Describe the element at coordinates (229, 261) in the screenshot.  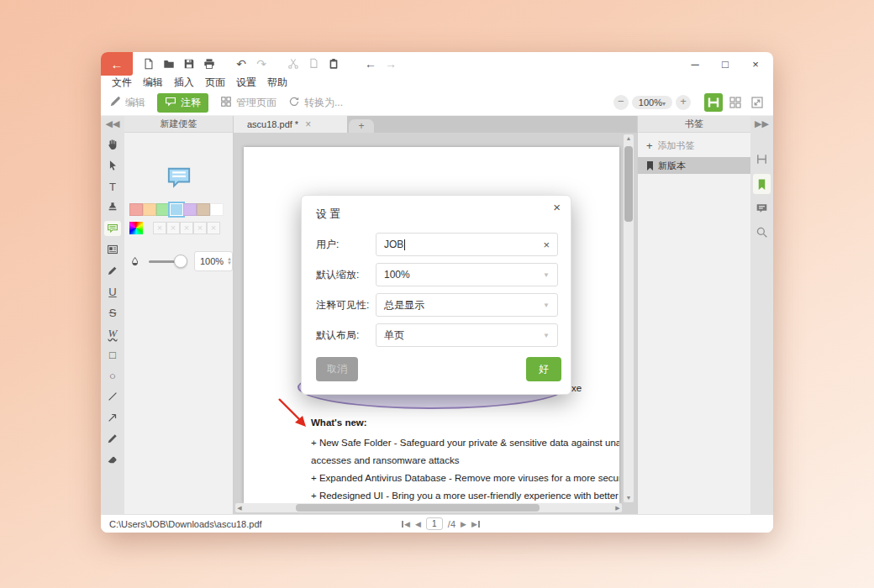
I see `spinner-arrows-icon: ▲▼` at that location.